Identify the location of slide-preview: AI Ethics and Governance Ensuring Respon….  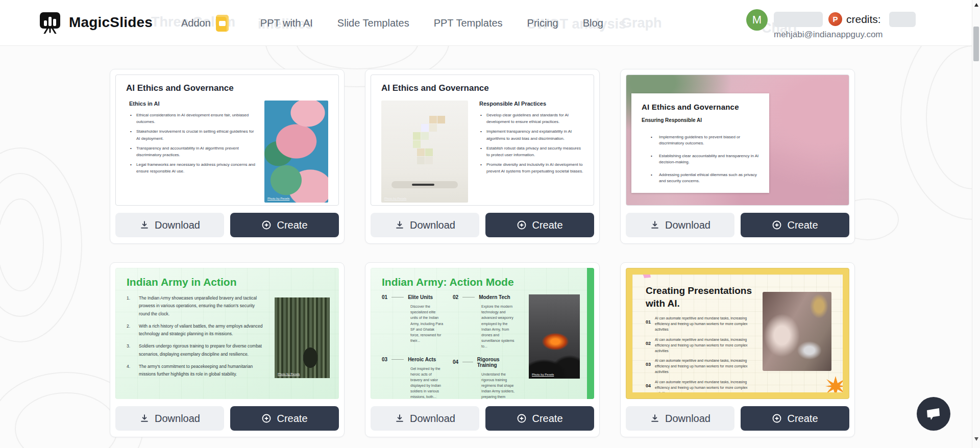
(738, 140).